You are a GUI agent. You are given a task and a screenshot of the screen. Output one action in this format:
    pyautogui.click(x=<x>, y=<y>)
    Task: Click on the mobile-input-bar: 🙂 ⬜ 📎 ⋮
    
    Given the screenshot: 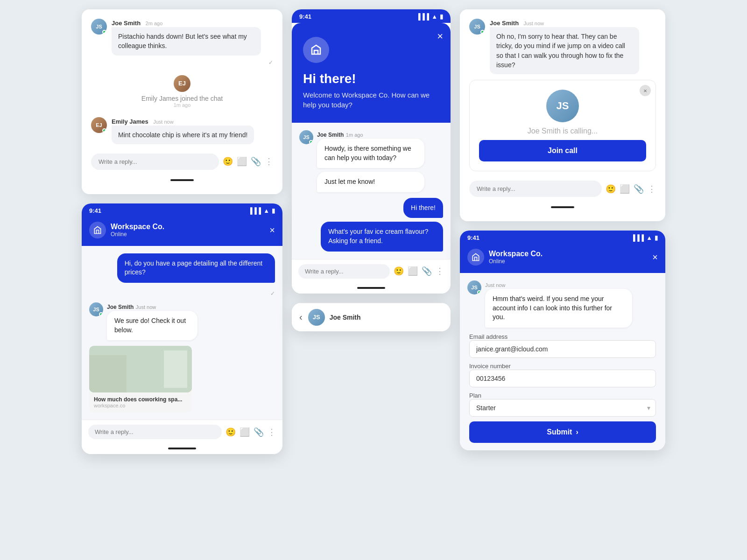 What is the action you would take?
    pyautogui.click(x=182, y=432)
    